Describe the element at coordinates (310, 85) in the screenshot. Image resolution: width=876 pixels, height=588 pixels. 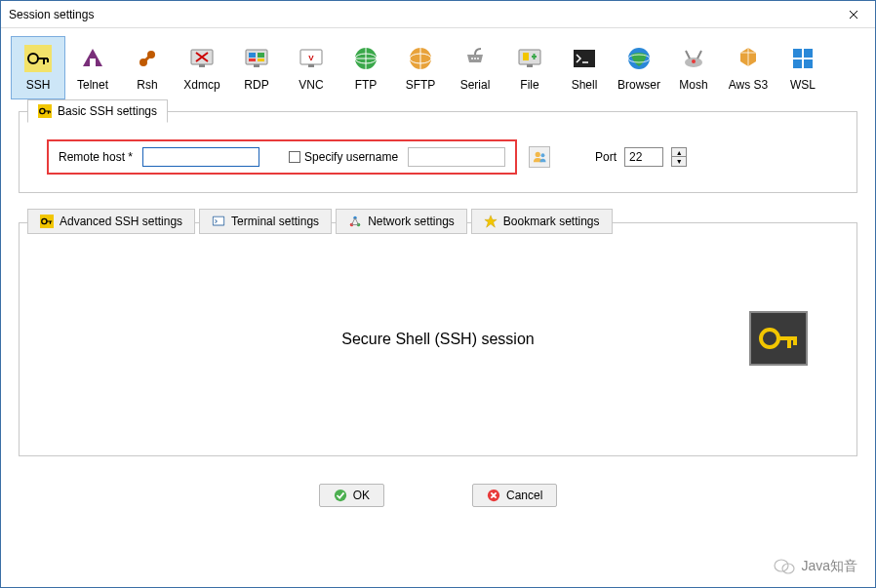
I see `protocol-label: VNC` at that location.